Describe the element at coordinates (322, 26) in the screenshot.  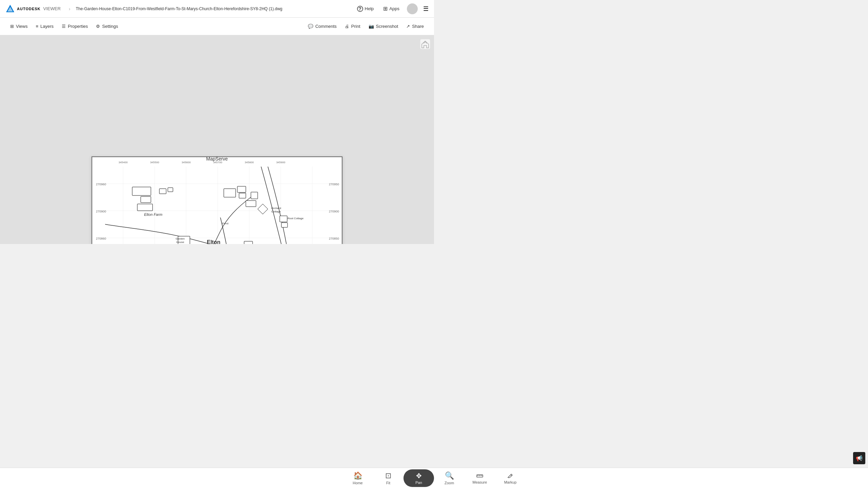
I see `comments-button: 💬 Comments` at that location.